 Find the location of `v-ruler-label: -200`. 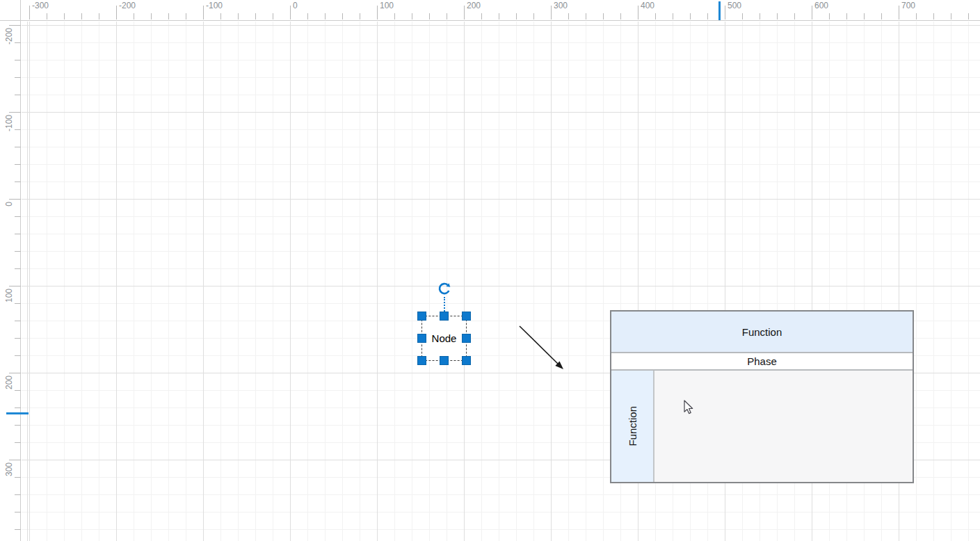

v-ruler-label: -200 is located at coordinates (9, 36).